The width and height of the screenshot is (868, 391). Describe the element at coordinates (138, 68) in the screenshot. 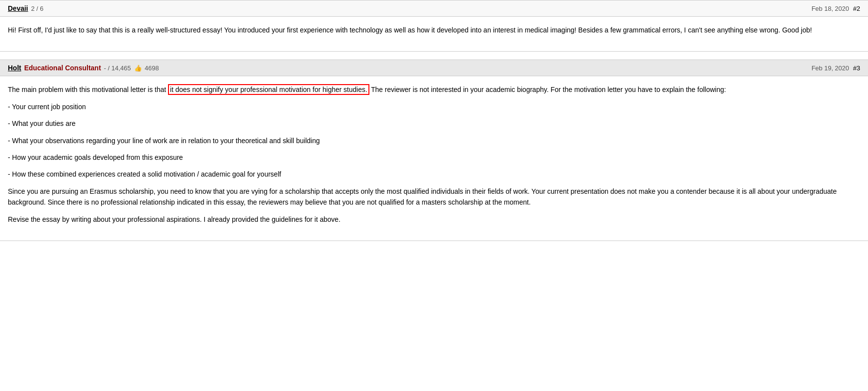

I see `thumbs-up-icon: 👍` at that location.